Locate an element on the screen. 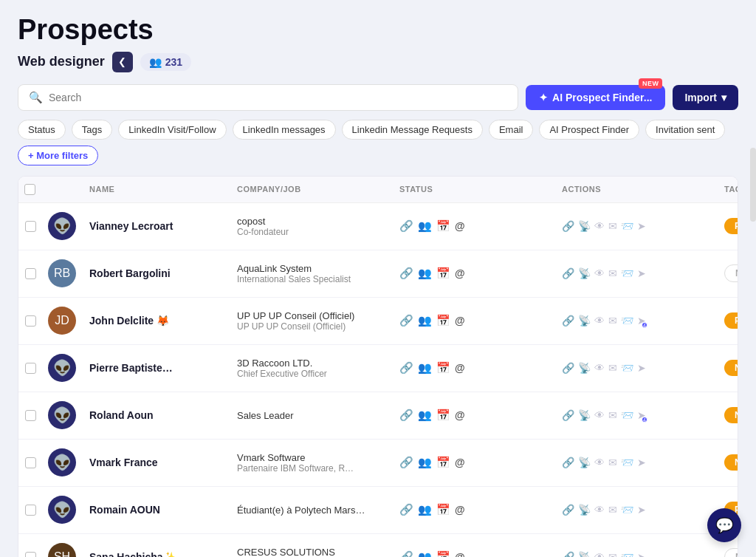 The height and width of the screenshot is (557, 756). ai-prospect-finder-button: ✦ AI Prospect Finder... NEW is located at coordinates (595, 98).